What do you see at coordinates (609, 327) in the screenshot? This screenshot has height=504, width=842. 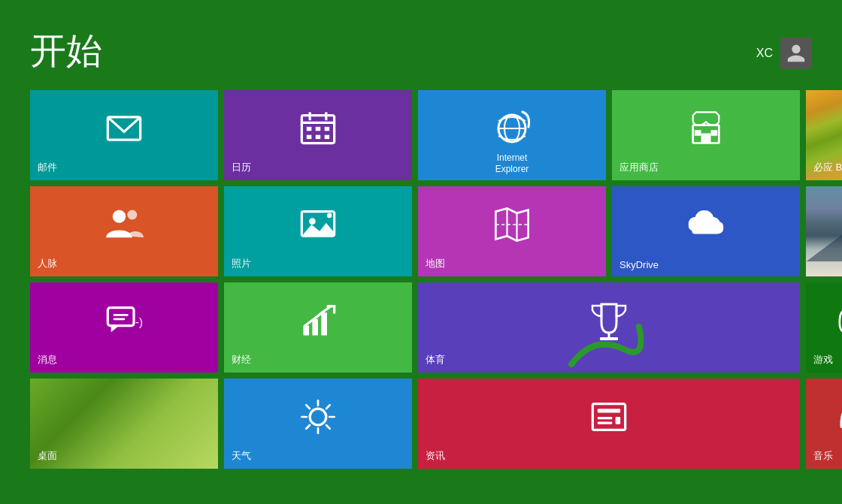 I see `tile-sports: 体育` at bounding box center [609, 327].